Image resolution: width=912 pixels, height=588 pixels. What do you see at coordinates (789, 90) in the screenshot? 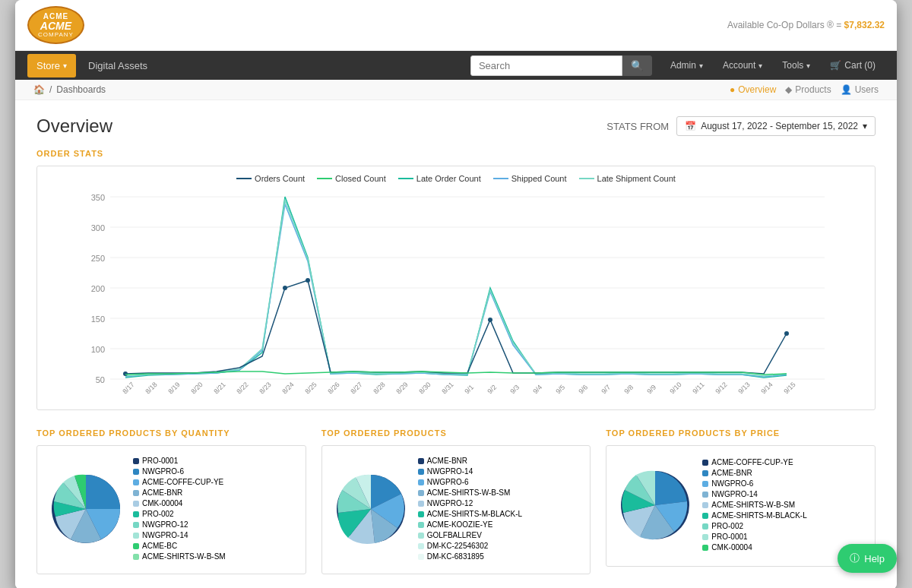
I see `products-icon: ◆` at bounding box center [789, 90].